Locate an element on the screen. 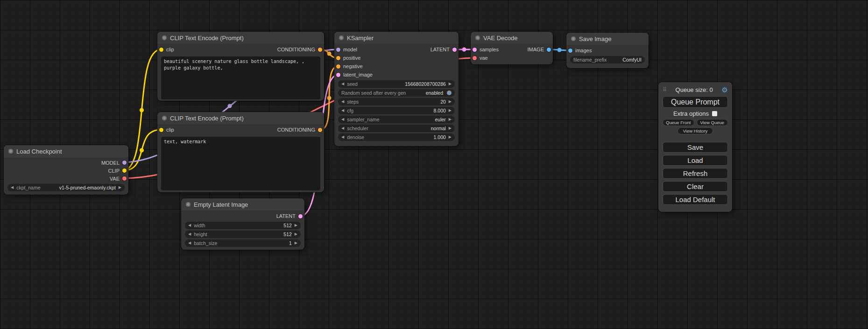 Image resolution: width=868 pixels, height=329 pixels. clear-button: Clear is located at coordinates (695, 187).